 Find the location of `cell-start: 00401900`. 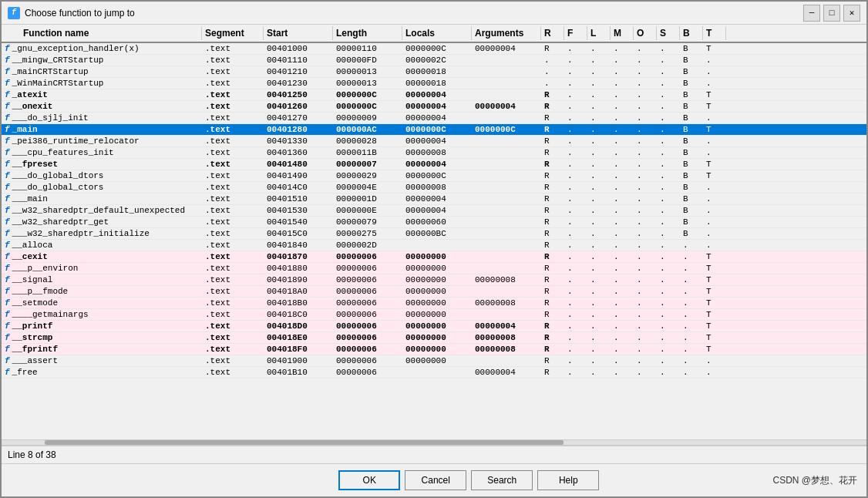

cell-start: 00401900 is located at coordinates (298, 361).